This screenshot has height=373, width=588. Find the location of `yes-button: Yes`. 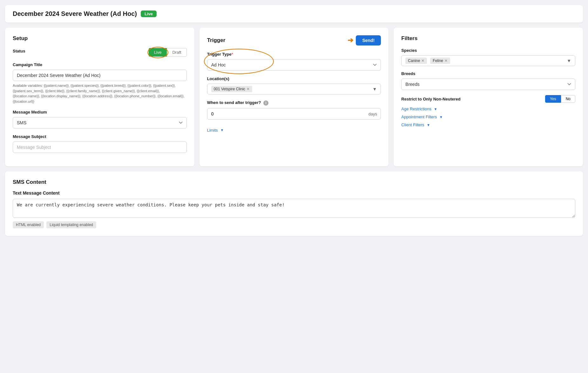

yes-button: Yes is located at coordinates (553, 99).